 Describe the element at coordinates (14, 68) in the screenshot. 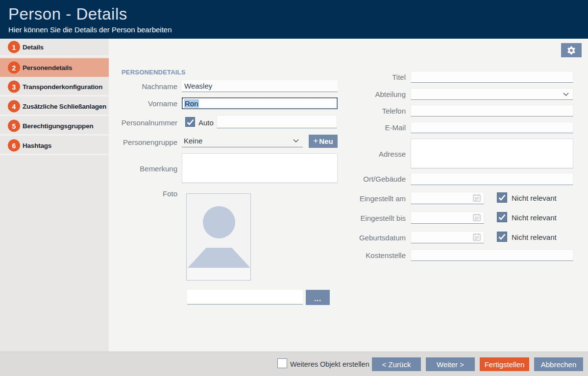

I see `step-number-badge: 2` at that location.